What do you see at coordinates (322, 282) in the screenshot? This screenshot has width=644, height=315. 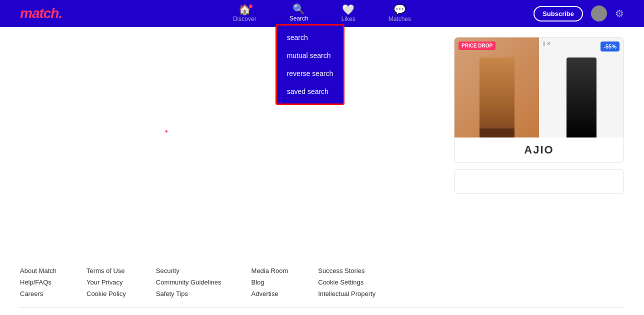 I see `footer-links: About Match Help/FAQs Careers Terms of U…` at bounding box center [322, 282].